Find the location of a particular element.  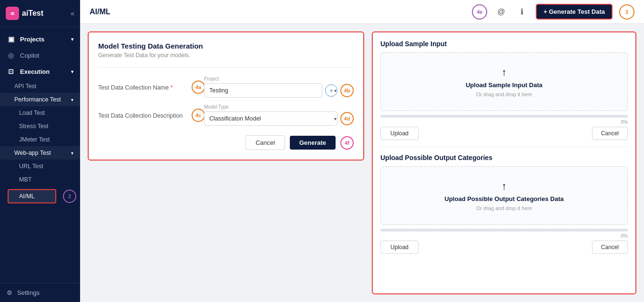

upload-output-progress-bar is located at coordinates (504, 230).